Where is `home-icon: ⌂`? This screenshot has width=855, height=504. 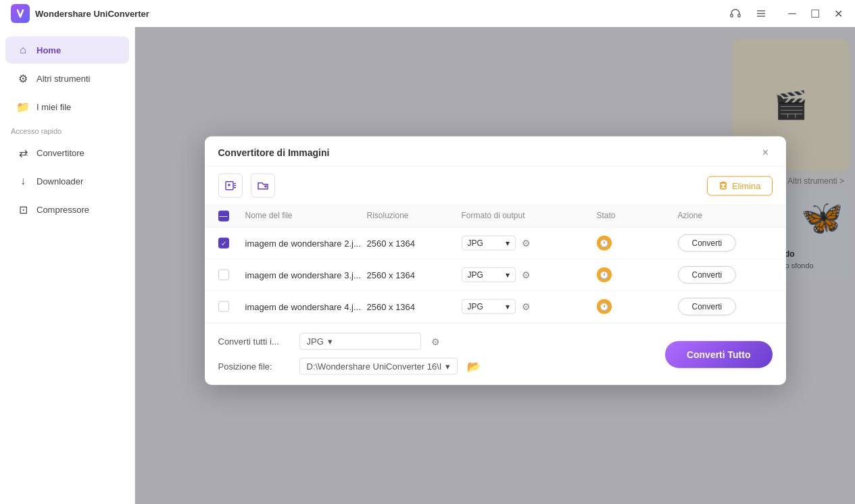
home-icon: ⌂ is located at coordinates (23, 50).